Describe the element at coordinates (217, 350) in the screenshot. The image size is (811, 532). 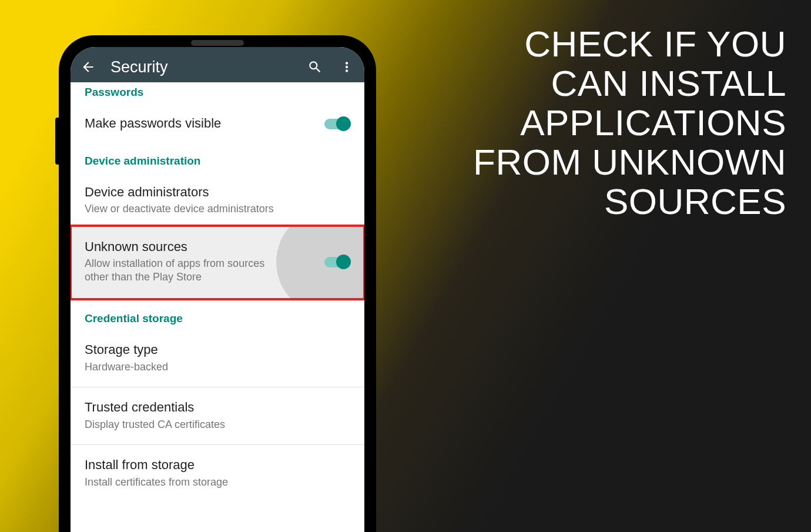
I see `row-title: Storage type` at that location.